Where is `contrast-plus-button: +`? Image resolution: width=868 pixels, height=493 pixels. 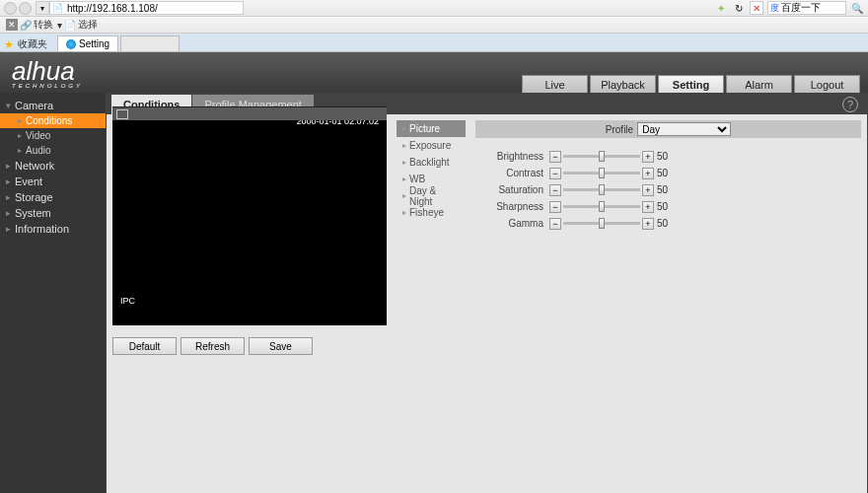 contrast-plus-button: + is located at coordinates (648, 174).